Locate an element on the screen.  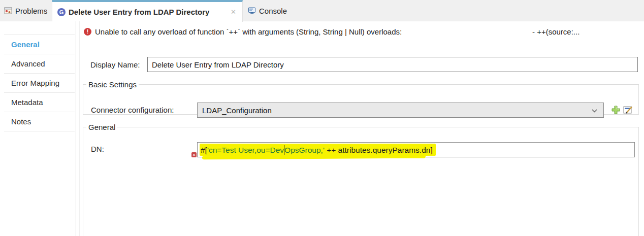
connector-configuration-select: LDAP_Configuration is located at coordinates (400, 110).